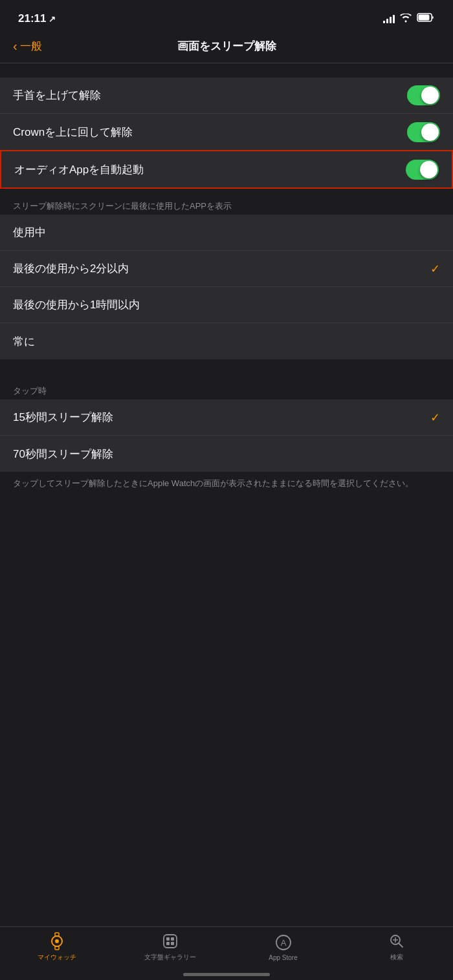 The width and height of the screenshot is (453, 980). Describe the element at coordinates (226, 133) in the screenshot. I see `toggle-group: 手首を上げて解除 Crownを上に回して解除 オーディオAppを自動起動` at that location.